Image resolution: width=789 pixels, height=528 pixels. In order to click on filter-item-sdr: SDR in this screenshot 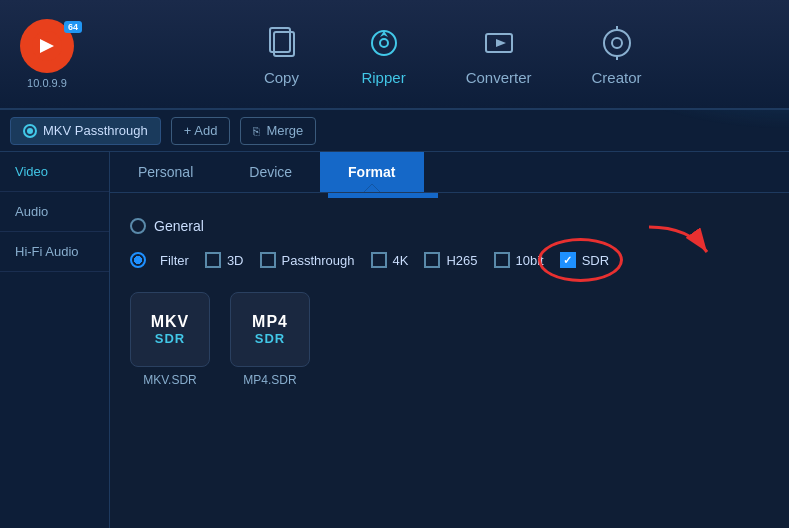, I will do `click(584, 260)`.